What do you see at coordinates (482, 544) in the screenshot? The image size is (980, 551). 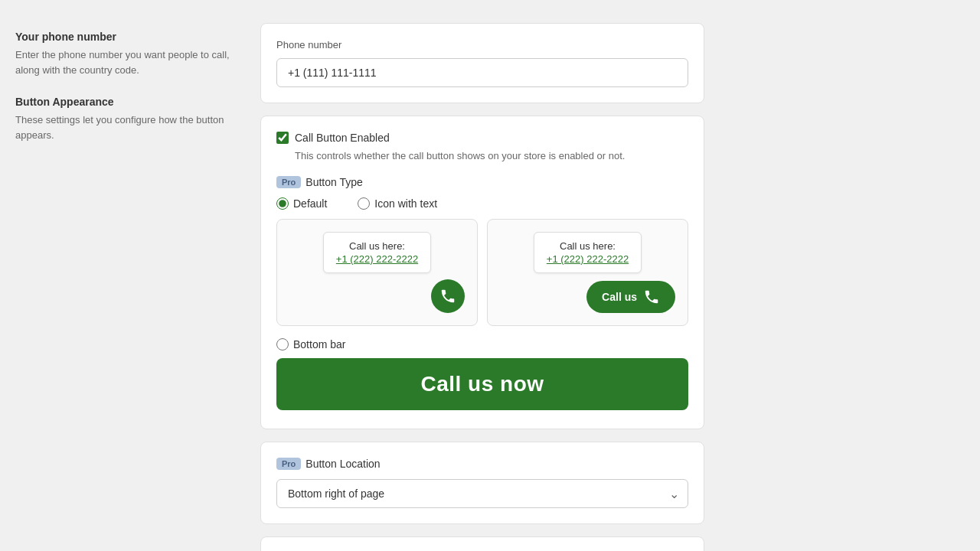 I see `button-color-card: Pro Button Color` at bounding box center [482, 544].